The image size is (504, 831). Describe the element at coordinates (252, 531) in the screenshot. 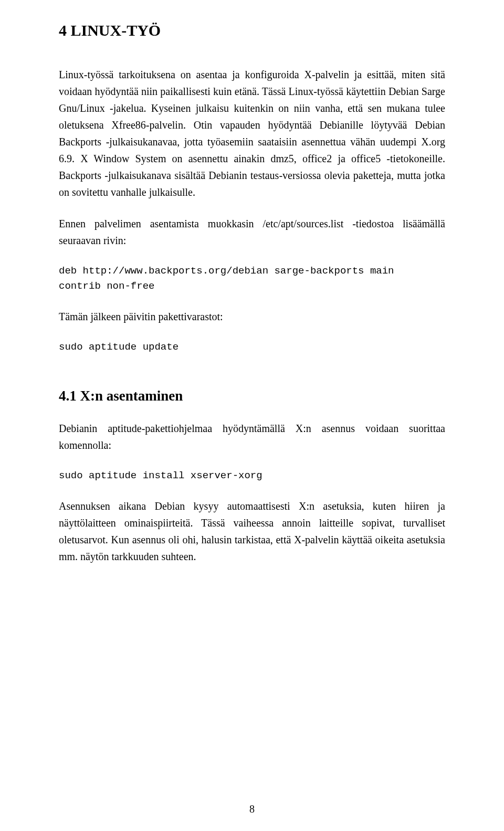

I see `paragraph-install-details: Asennuksen aikana Debian kysyy automaatt…` at that location.